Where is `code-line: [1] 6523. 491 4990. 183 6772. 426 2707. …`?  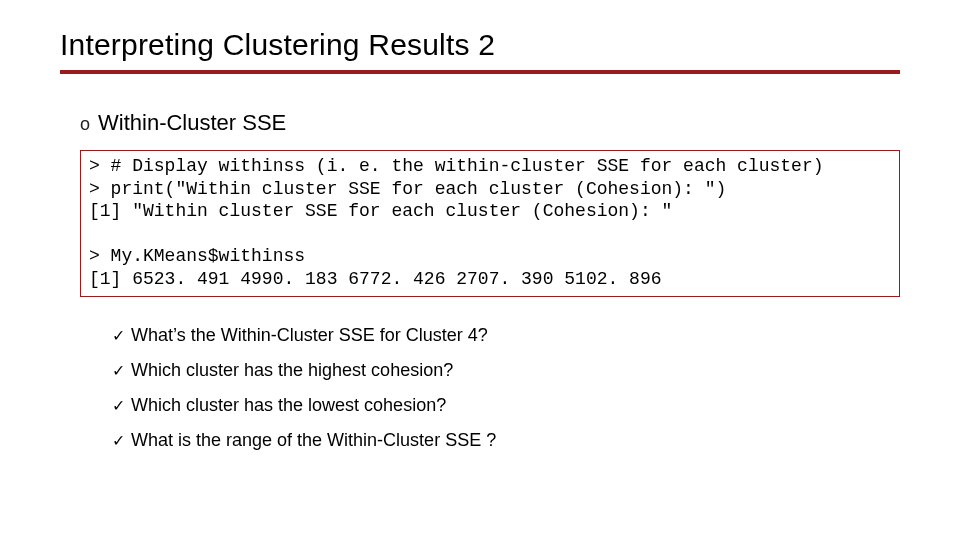
code-line: [1] 6523. 491 4990. 183 6772. 426 2707. … is located at coordinates (376, 279).